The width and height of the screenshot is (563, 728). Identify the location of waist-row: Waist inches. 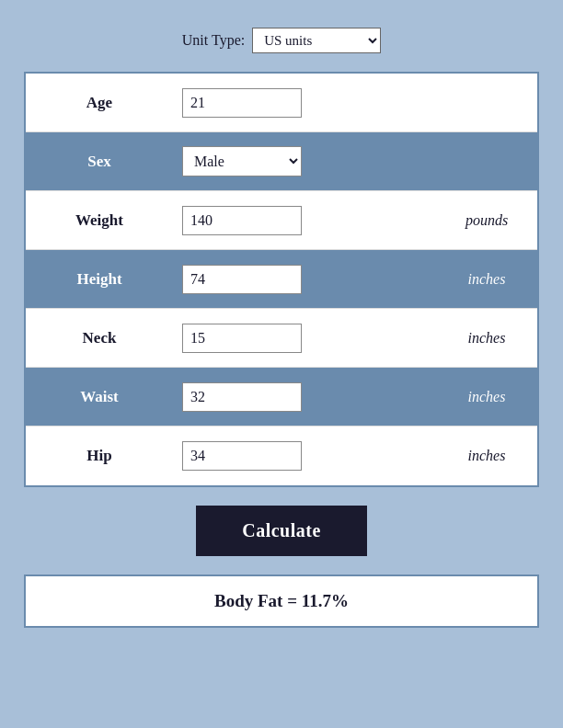
(282, 397).